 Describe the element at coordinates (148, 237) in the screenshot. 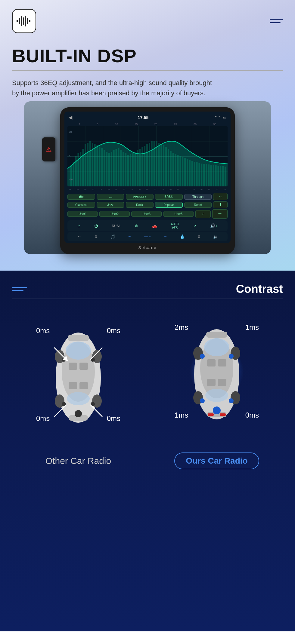

I see `stereo-nav-bar-2: ← 0 🎵 ~ ━━━ ~ 💧 0 🔉` at that location.